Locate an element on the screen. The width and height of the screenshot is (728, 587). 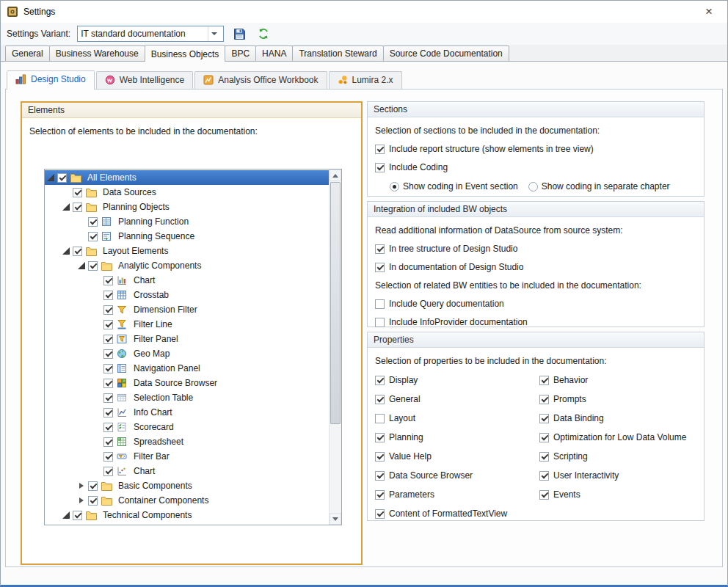
checkbox-display: Display is located at coordinates (452, 380).